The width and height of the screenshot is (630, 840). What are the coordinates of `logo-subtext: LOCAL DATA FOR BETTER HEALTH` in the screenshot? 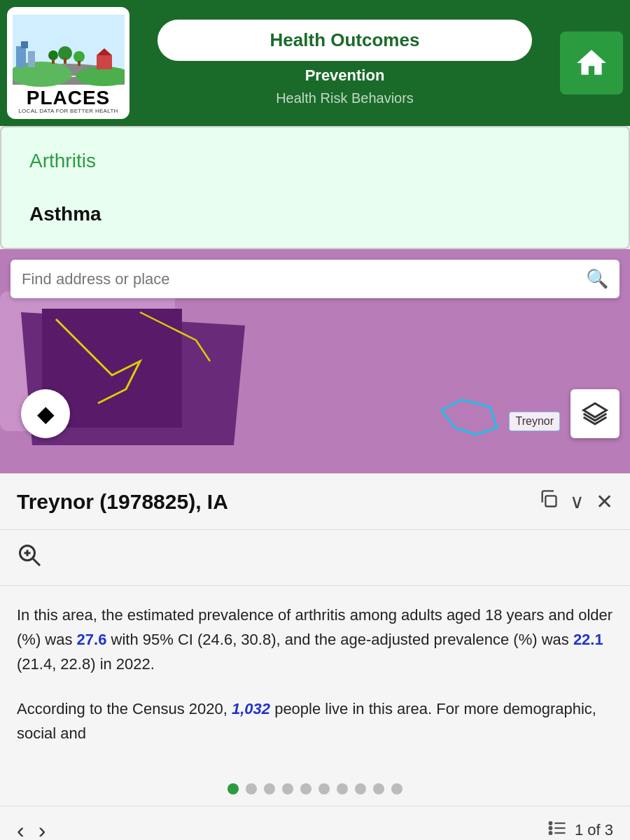 It's located at (68, 111).